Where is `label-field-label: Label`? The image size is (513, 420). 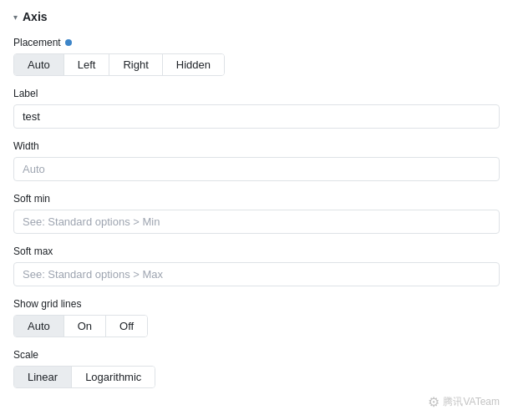 label-field-label: Label is located at coordinates (256, 94).